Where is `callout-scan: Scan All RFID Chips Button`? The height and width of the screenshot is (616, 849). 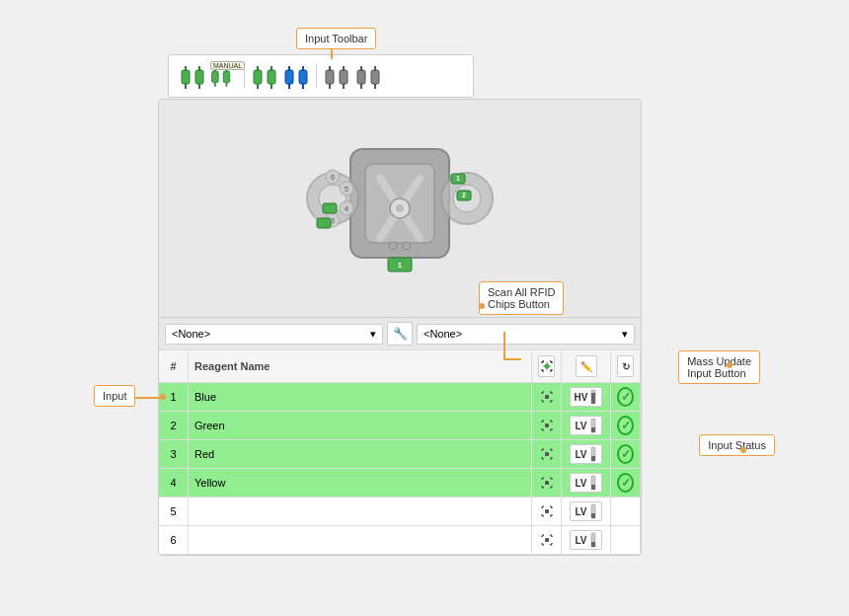
callout-scan: Scan All RFID Chips Button is located at coordinates (521, 298).